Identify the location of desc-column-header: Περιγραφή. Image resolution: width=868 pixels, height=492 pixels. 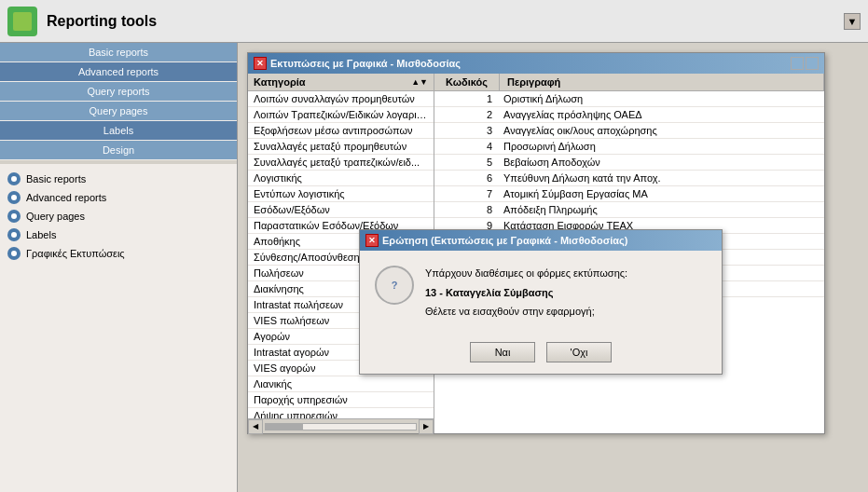
(662, 82).